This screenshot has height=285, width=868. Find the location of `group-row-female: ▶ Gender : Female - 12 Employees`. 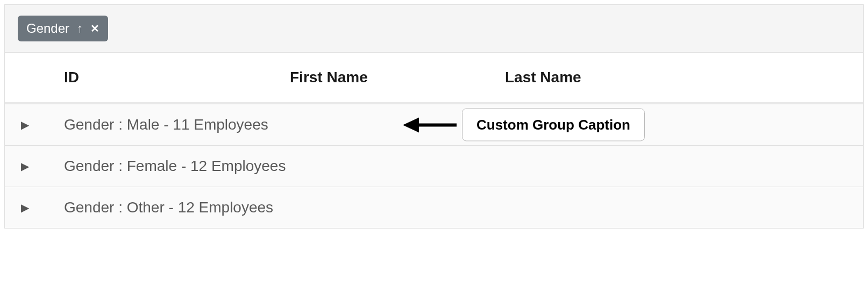

group-row-female: ▶ Gender : Female - 12 Employees is located at coordinates (434, 167).